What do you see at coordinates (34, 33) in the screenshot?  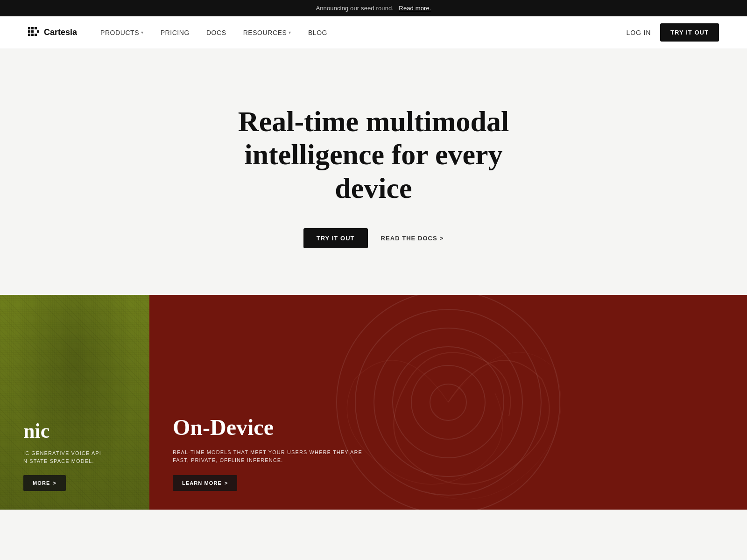 I see `cartesia-logo-icon` at bounding box center [34, 33].